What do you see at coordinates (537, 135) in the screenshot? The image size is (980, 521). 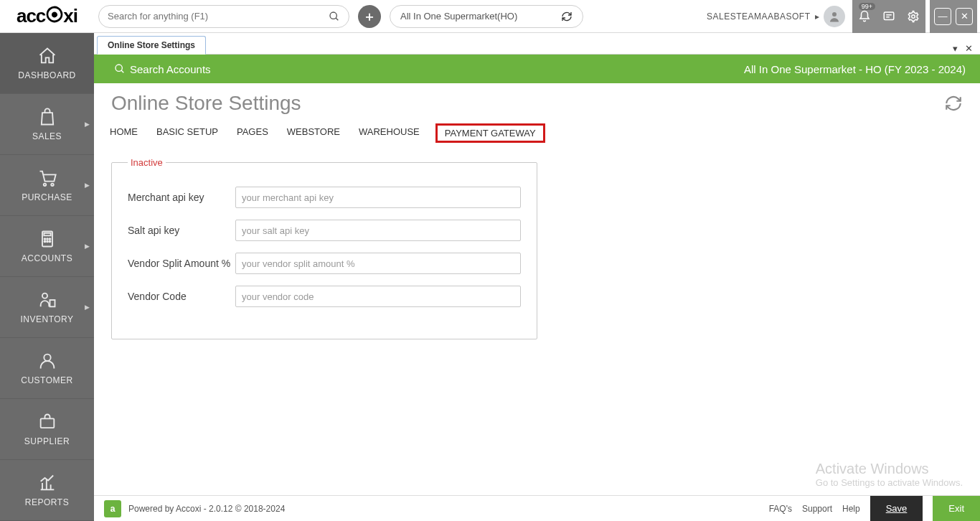 I see `subtab-bar: HOME BASIC SETUP PAGES WEBSTORE WAREHOUS…` at bounding box center [537, 135].